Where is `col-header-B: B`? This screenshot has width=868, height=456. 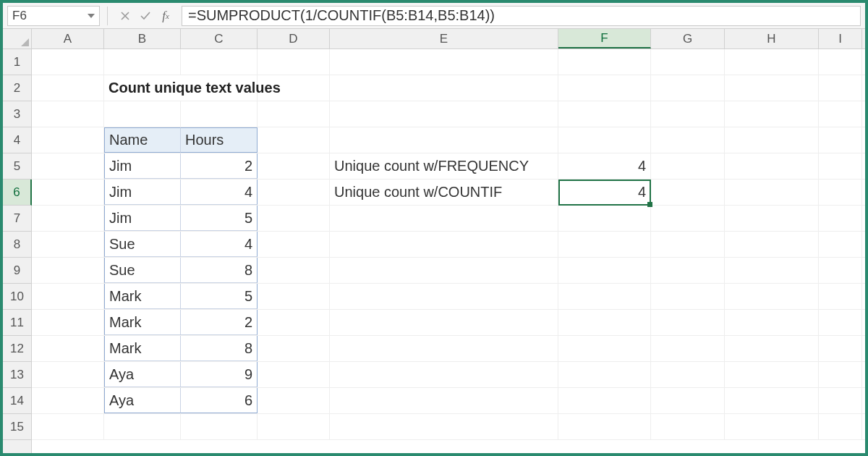
col-header-B: B is located at coordinates (142, 39).